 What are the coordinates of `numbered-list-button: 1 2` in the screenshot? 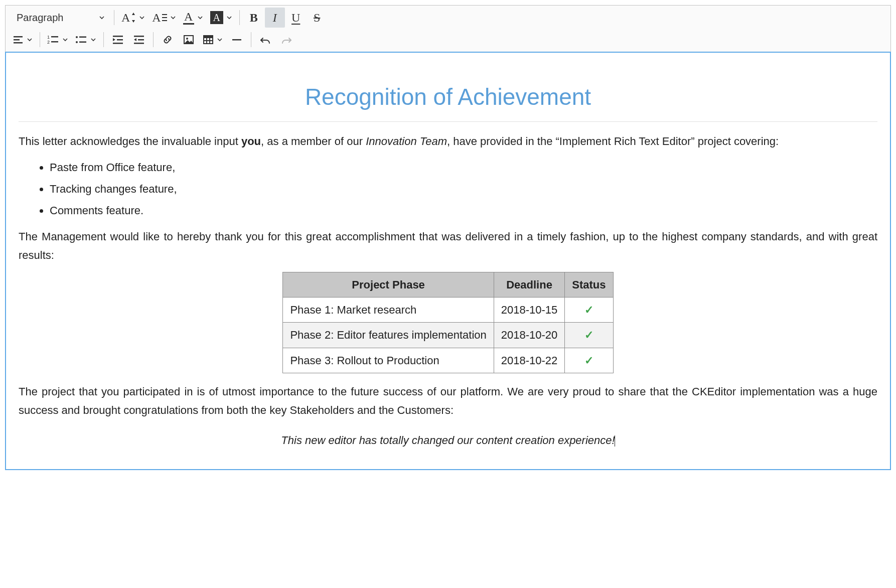 It's located at (58, 40).